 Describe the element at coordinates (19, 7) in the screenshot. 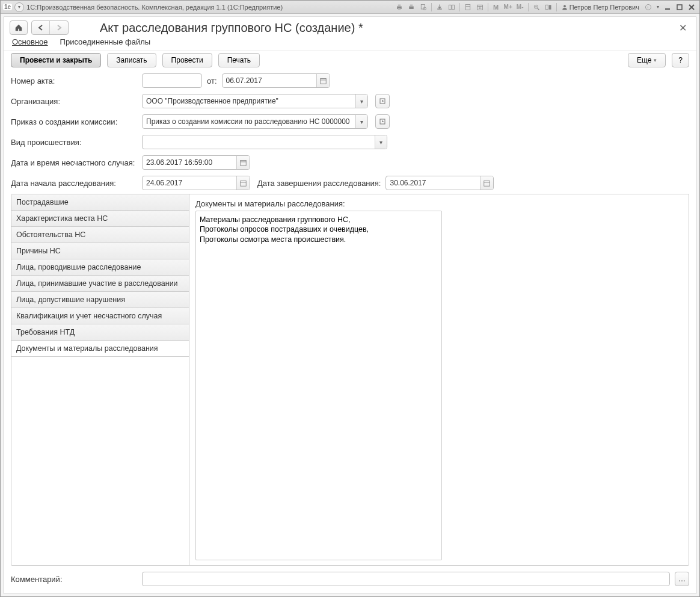

I see `app-menu-dropdown: ▾` at that location.